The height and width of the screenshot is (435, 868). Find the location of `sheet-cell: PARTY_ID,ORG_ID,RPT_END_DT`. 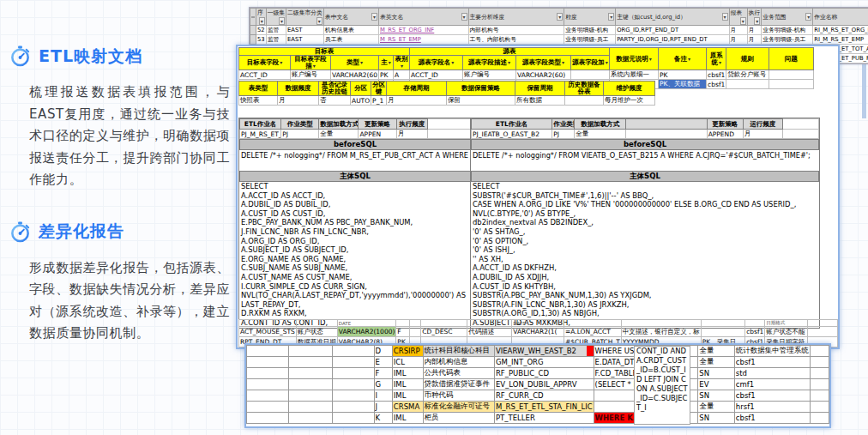

sheet-cell: PARTY_ID,ORG_ID,RPT_END_DT is located at coordinates (672, 39).